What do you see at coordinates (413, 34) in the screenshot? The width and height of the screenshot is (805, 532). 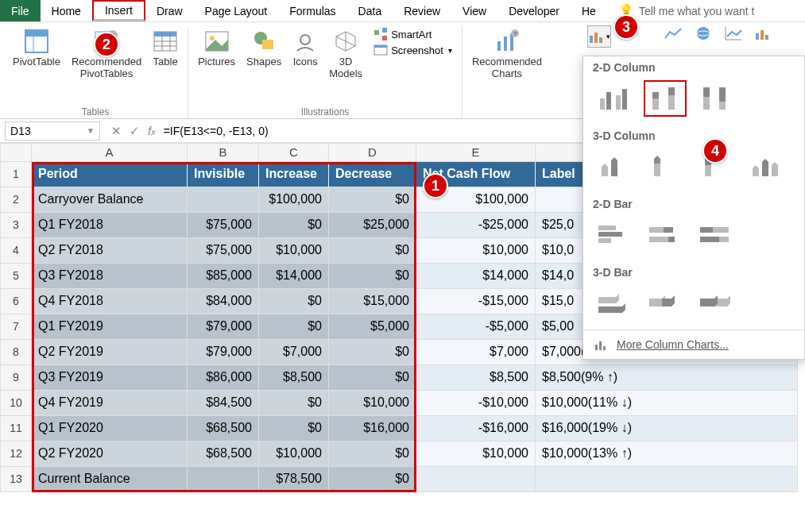 I see `smartart-button: SmartArt` at bounding box center [413, 34].